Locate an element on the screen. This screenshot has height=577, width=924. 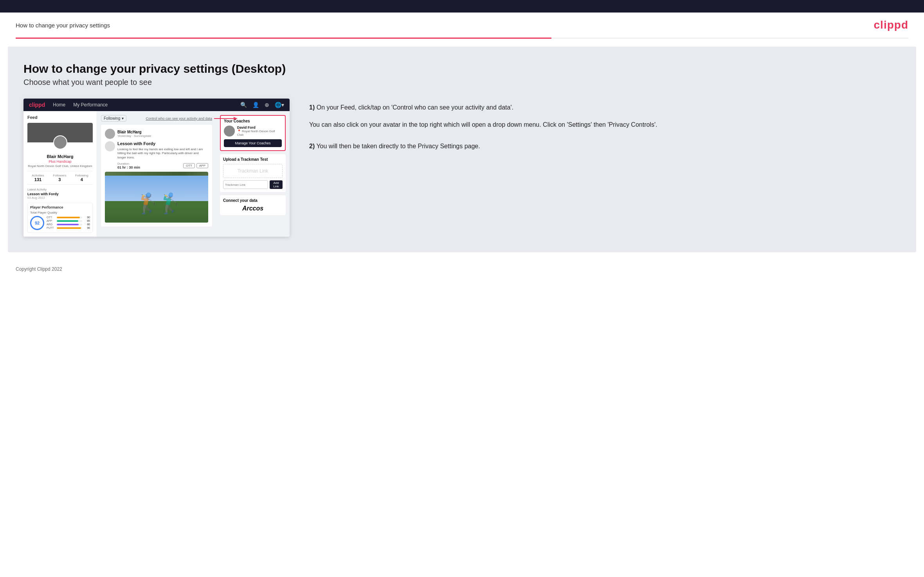
step1-text: 1) On your Feed, click/tap on 'Control w… is located at coordinates (601, 108).